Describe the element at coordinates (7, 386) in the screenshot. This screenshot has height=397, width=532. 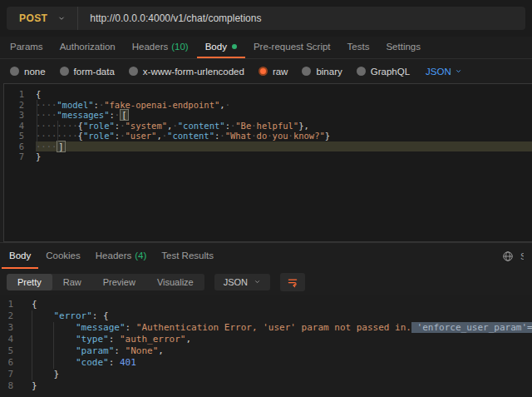
I see `line-number: 8` at that location.